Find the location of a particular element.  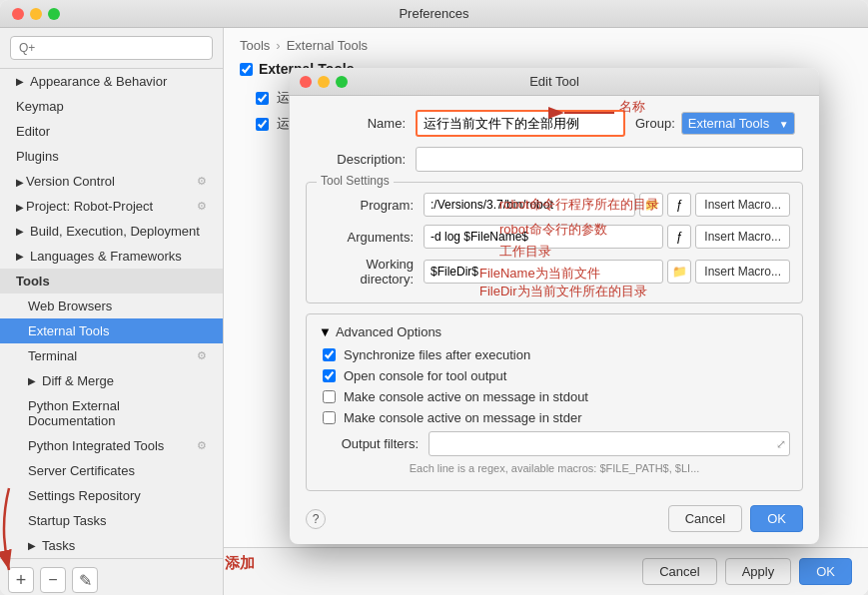

program-input-group: 📁 ƒ Insert Macro... is located at coordinates (607, 205).